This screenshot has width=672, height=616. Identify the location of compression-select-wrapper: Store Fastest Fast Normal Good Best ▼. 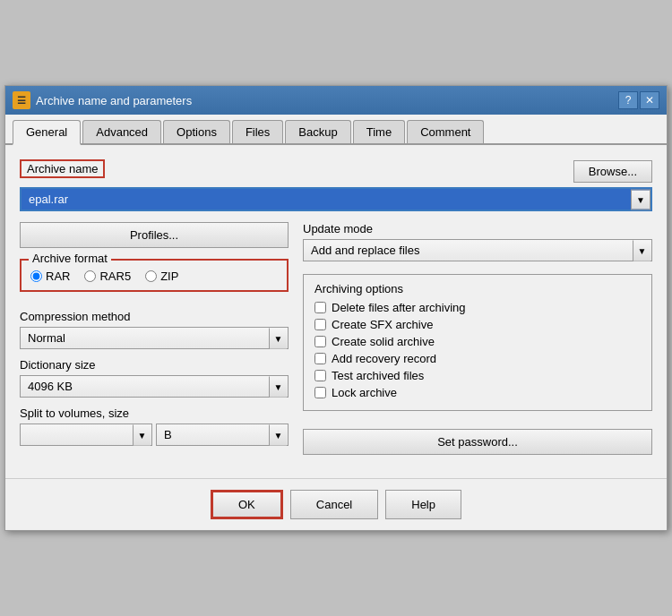
(154, 338).